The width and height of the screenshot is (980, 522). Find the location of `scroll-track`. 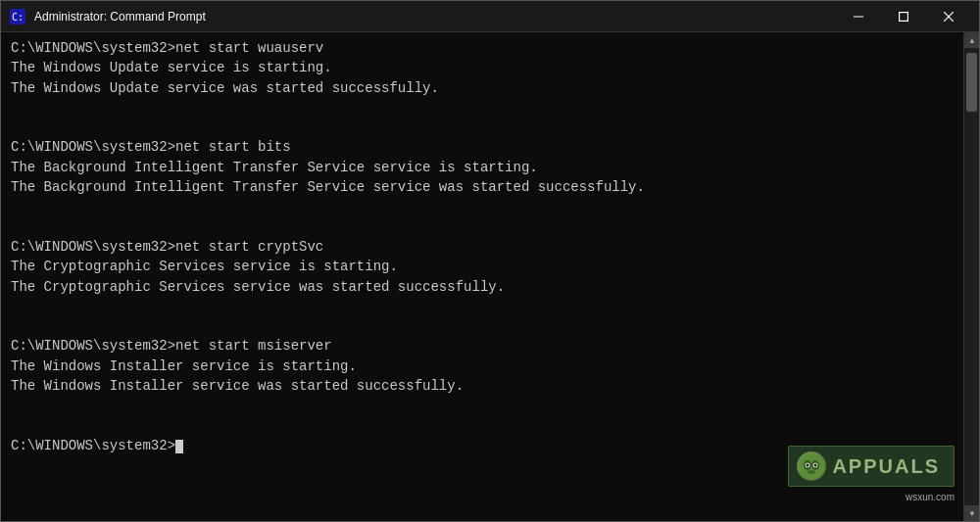

scroll-track is located at coordinates (972, 276).